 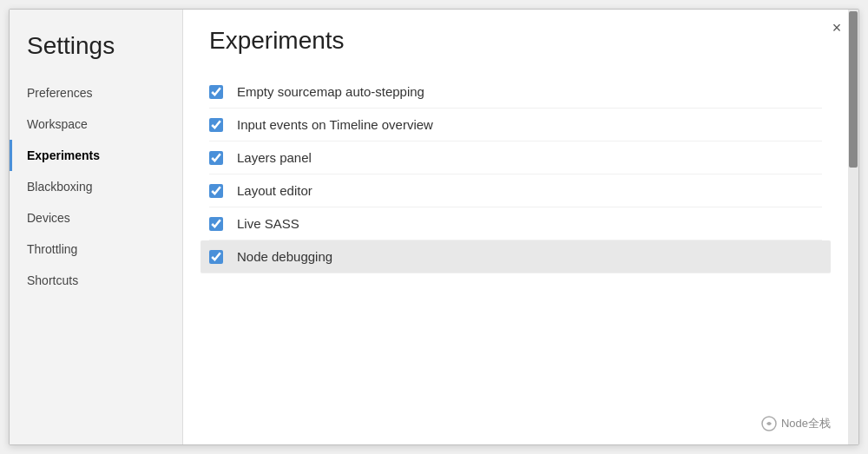 What do you see at coordinates (95, 124) in the screenshot?
I see `sidebar-item-workspace: Workspace` at bounding box center [95, 124].